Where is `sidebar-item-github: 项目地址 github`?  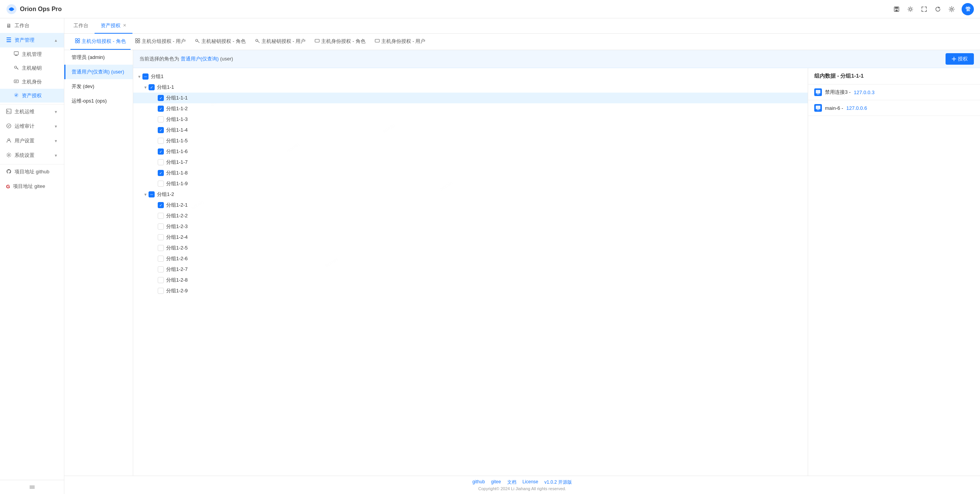
sidebar-item-github: 项目地址 github is located at coordinates (32, 171).